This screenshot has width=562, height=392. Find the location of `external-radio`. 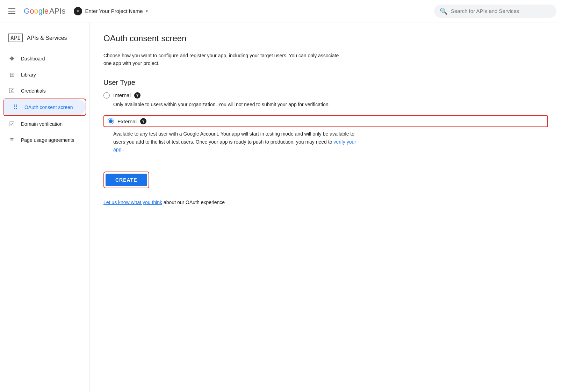

external-radio is located at coordinates (111, 121).